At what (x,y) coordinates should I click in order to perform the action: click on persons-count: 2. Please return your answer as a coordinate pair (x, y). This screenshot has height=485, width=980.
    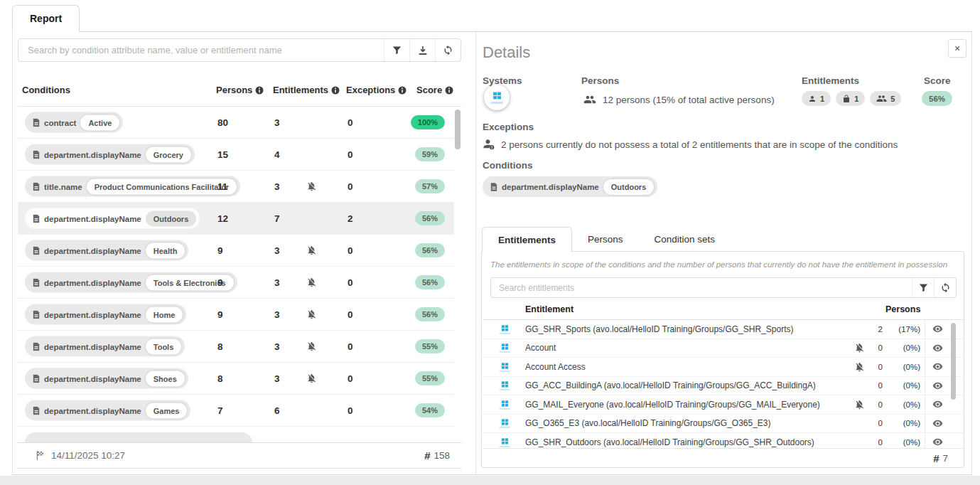
    Looking at the image, I should click on (876, 329).